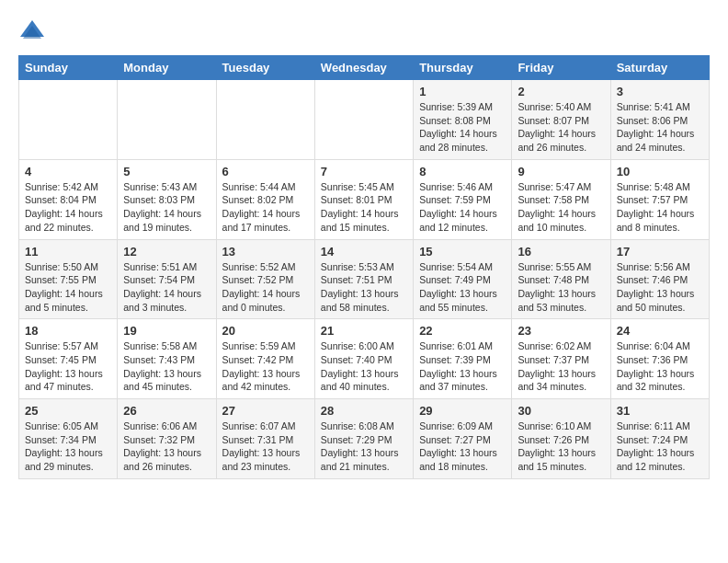 The height and width of the screenshot is (563, 728). Describe the element at coordinates (660, 287) in the screenshot. I see `day-details: Sunrise: 5:56 AM Sunset: 7:46 PM Dayligh…` at that location.